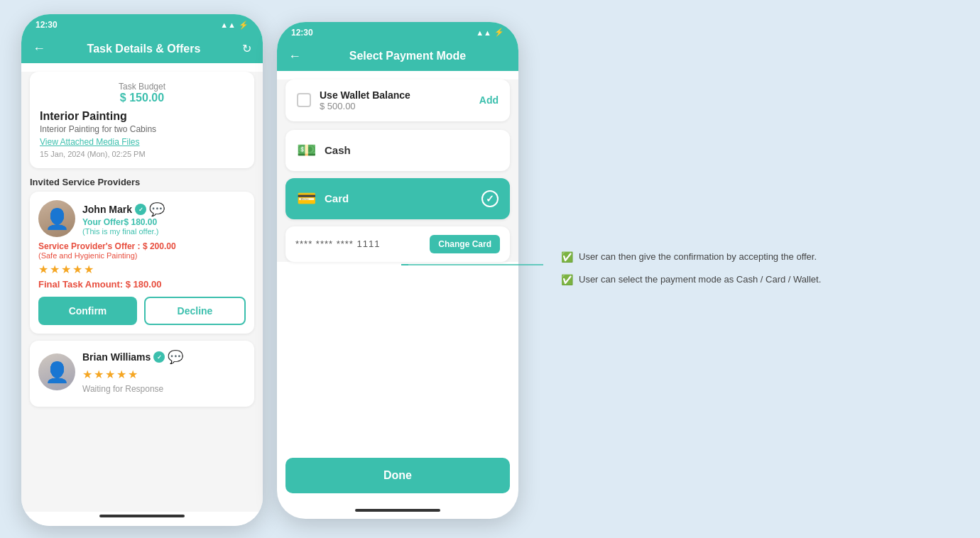  I want to click on decline-button: Decline, so click(195, 311).